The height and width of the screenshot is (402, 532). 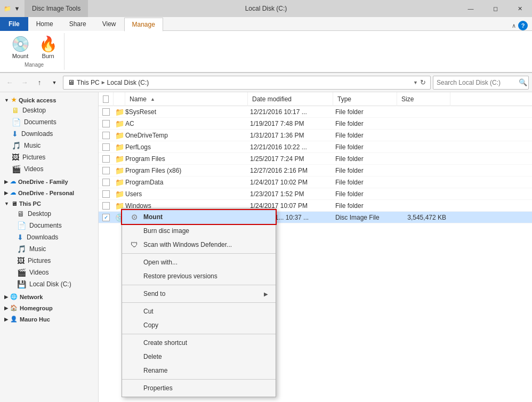 I want to click on row-check-win-iso, so click(x=106, y=218).